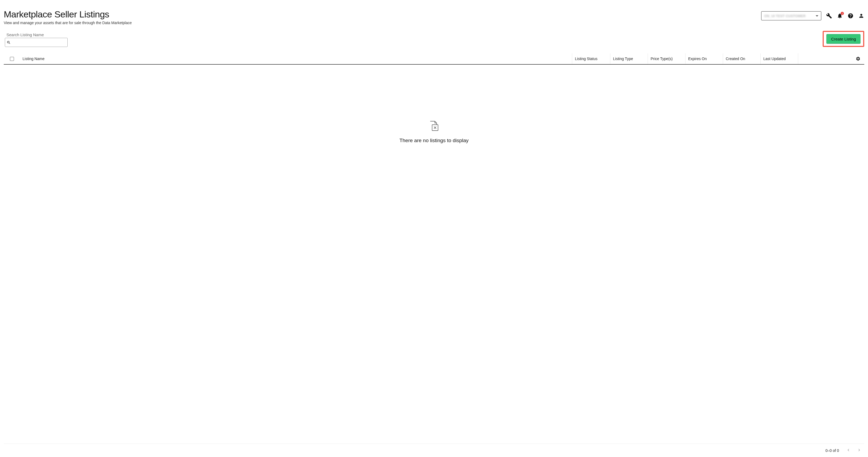  What do you see at coordinates (817, 16) in the screenshot?
I see `chevron-down-icon` at bounding box center [817, 16].